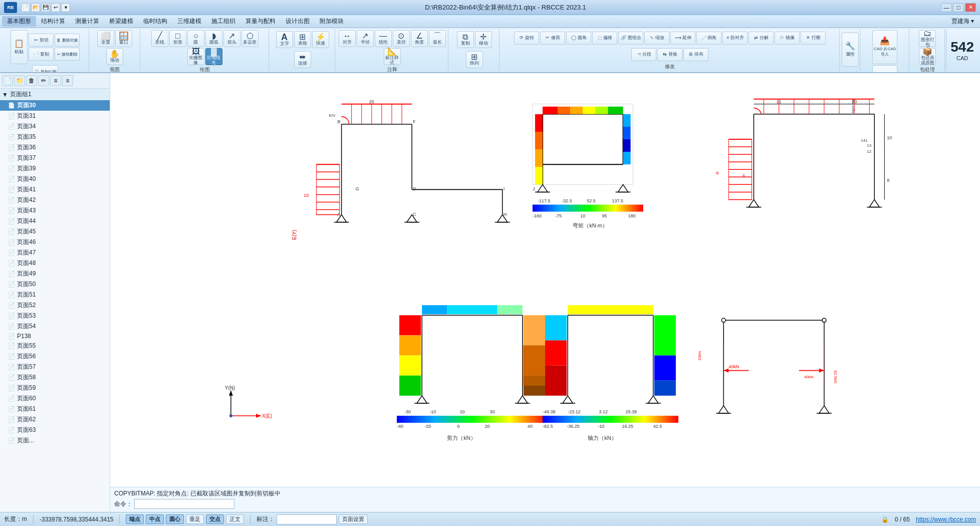 Image resolution: width=980 pixels, height=526 pixels. What do you see at coordinates (19, 47) in the screenshot?
I see `paste-btn: 📋 粘贴` at bounding box center [19, 47].